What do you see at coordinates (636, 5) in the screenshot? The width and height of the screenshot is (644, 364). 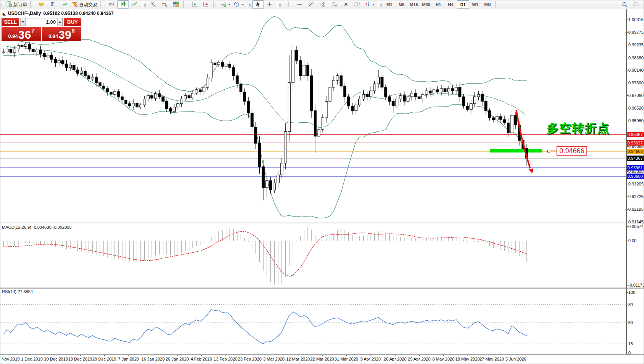 I see `chat-button` at bounding box center [636, 5].